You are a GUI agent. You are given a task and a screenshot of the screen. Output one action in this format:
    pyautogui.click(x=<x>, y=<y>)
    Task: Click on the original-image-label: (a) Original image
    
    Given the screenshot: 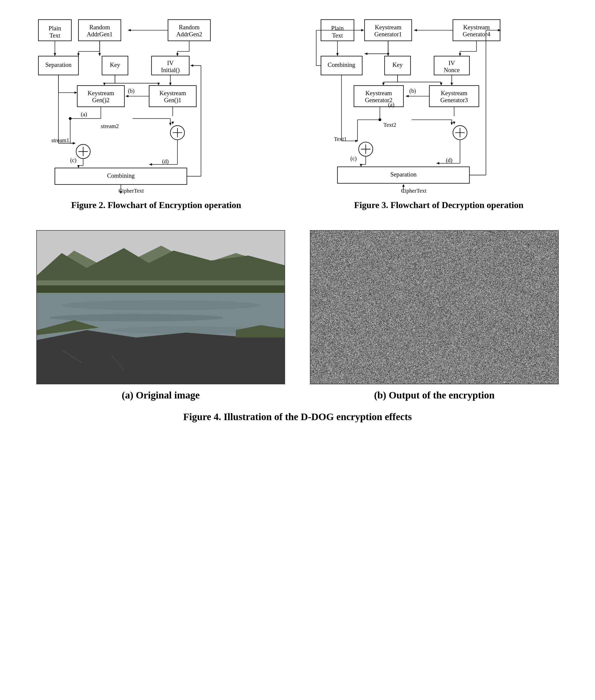 What is the action you would take?
    pyautogui.click(x=161, y=395)
    